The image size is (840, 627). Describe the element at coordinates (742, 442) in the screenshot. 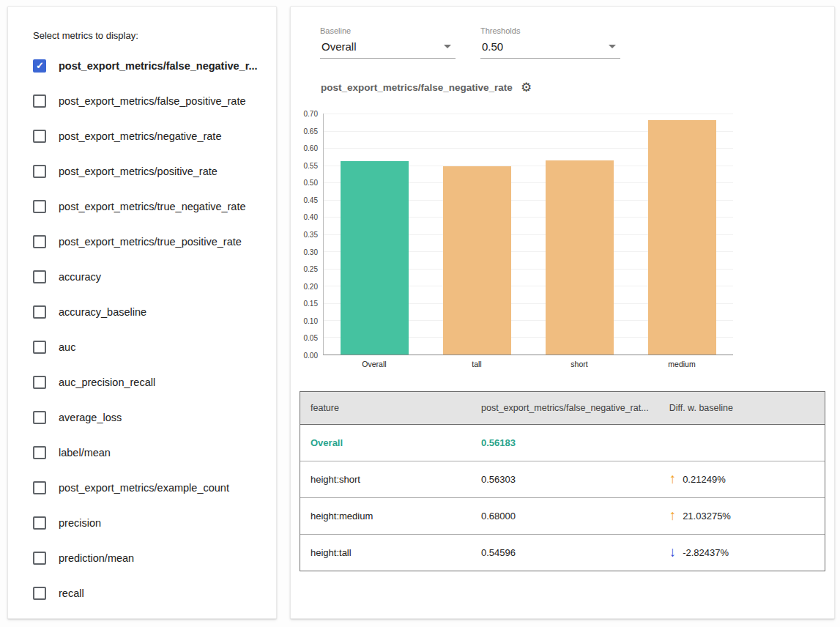

I see `diff-cell` at that location.